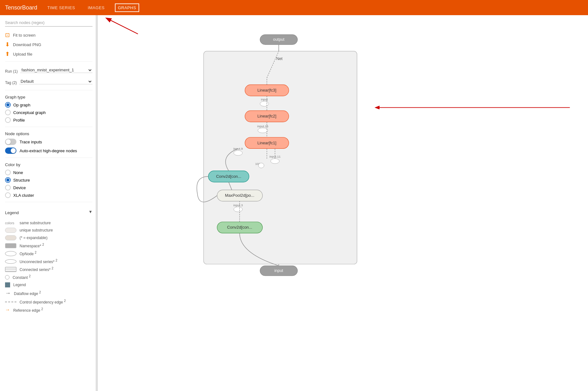  What do you see at coordinates (49, 165) in the screenshot?
I see `color-by-title: Color by` at bounding box center [49, 165].